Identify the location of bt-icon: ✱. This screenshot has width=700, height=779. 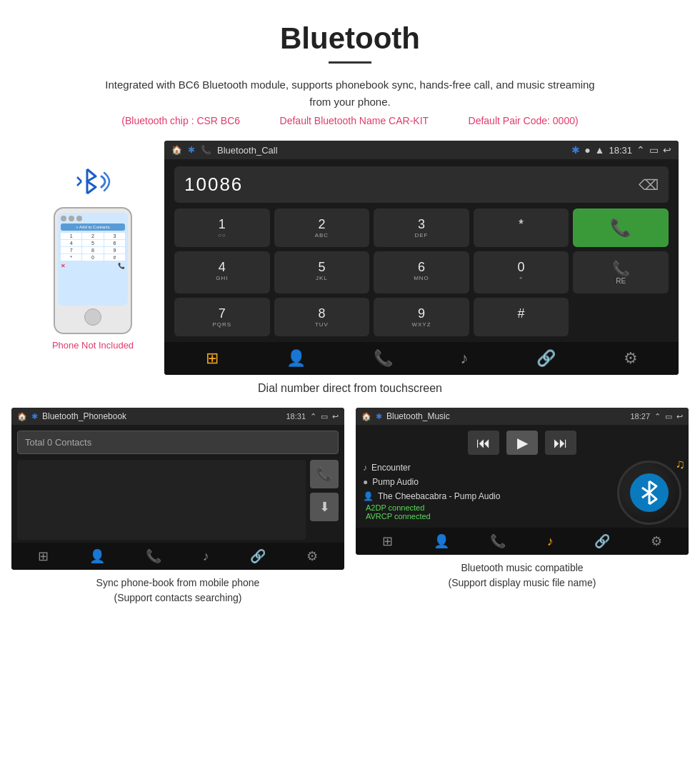
(576, 150).